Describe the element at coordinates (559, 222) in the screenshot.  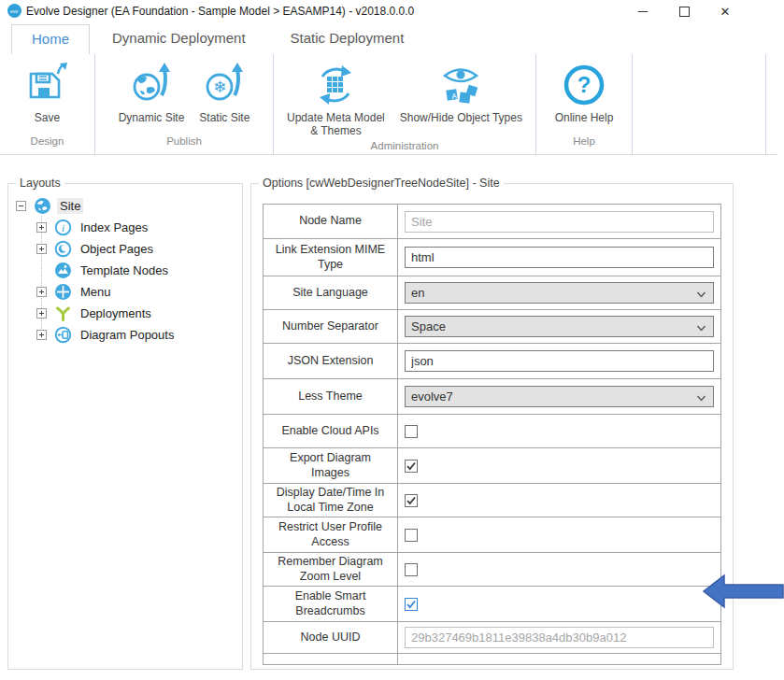
I see `node-name-input` at that location.